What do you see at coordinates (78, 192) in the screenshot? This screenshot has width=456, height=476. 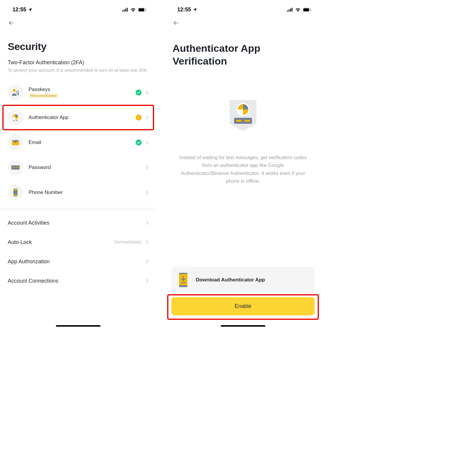 I see `row-phone-number: Phone Number` at bounding box center [78, 192].